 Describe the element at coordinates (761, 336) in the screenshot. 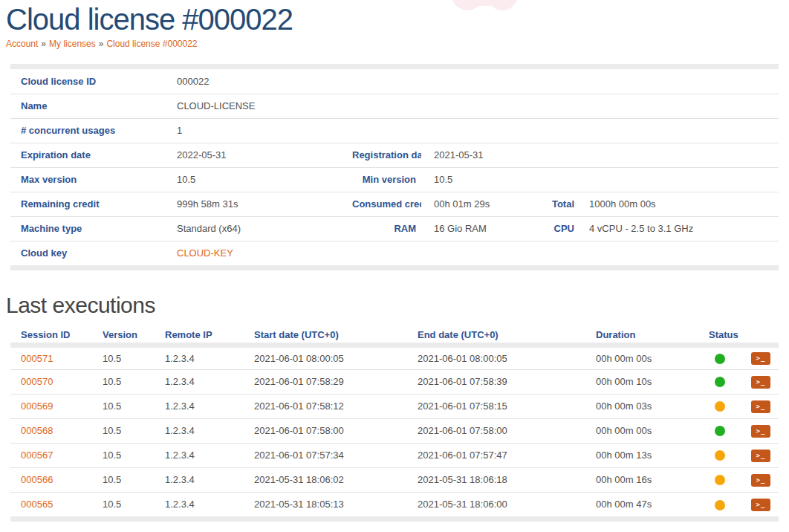

I see `column-header-console` at that location.